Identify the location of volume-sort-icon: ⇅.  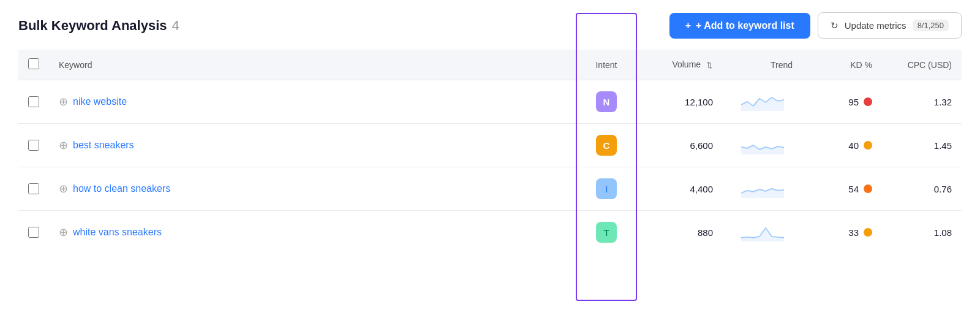
(709, 65).